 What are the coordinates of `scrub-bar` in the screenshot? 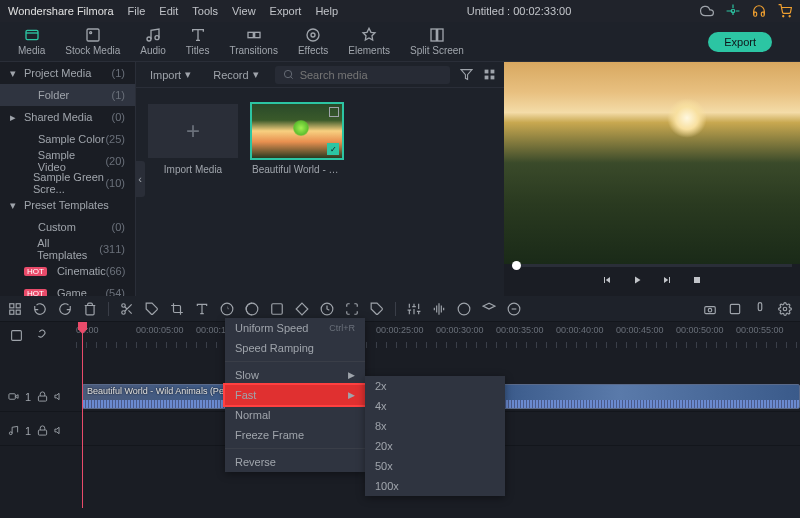 It's located at (652, 266).